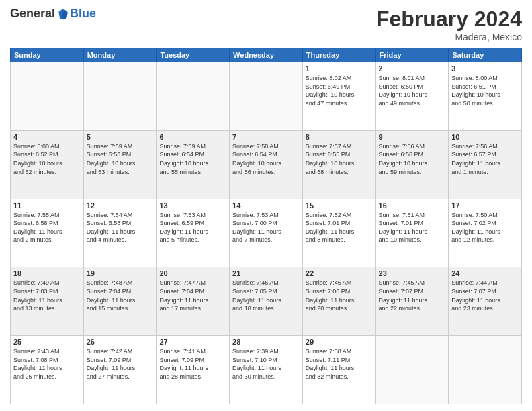 This screenshot has width=532, height=411. Describe the element at coordinates (193, 159) in the screenshot. I see `day-info: Sunrise: 7:59 AM Sunset: 6:54 PM Dayligh…` at that location.